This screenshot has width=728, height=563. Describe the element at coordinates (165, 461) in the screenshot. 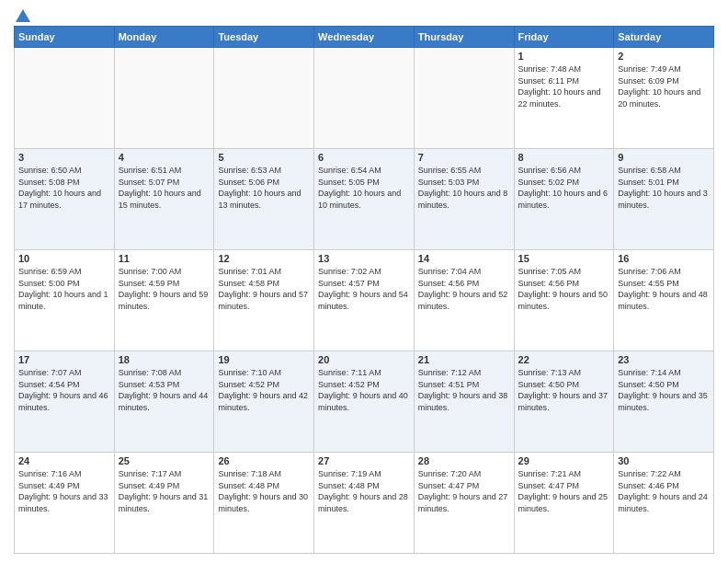

I see `day-number: 25` at that location.